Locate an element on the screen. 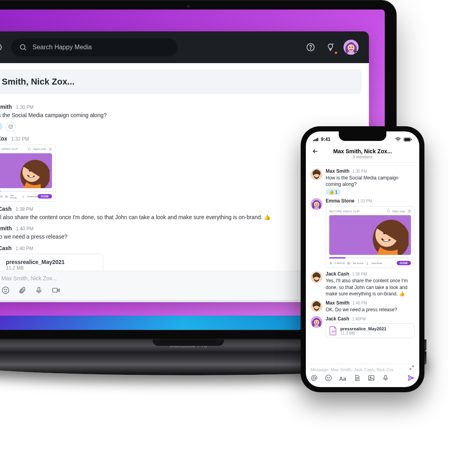 The height and width of the screenshot is (453, 476). presence-online-icon is located at coordinates (357, 53).